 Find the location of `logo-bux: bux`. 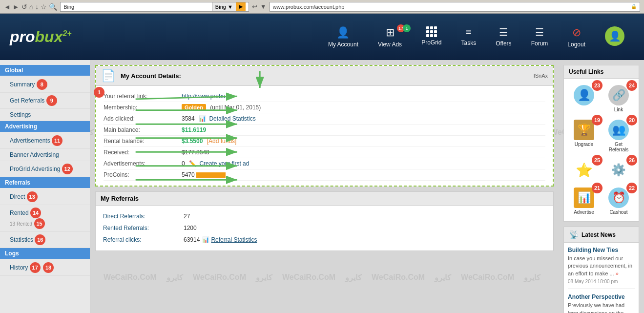

logo-bux: bux is located at coordinates (49, 37).